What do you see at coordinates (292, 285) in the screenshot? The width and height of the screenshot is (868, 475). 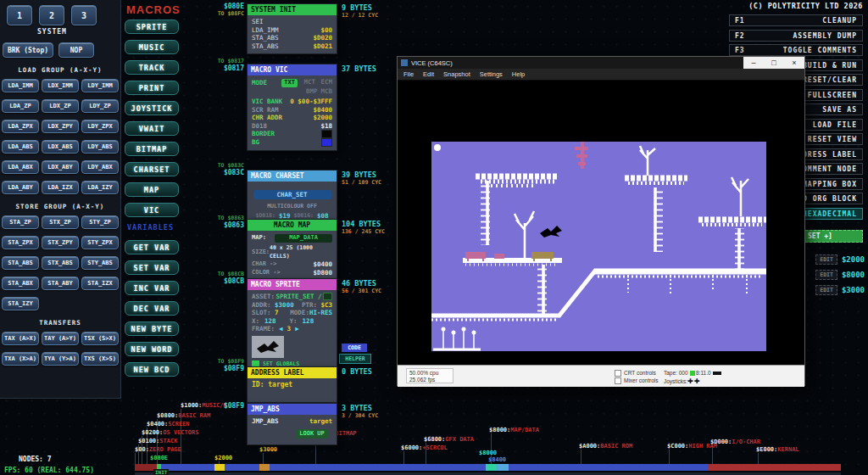 I see `node-header: MACRO SPRITE` at bounding box center [292, 285].